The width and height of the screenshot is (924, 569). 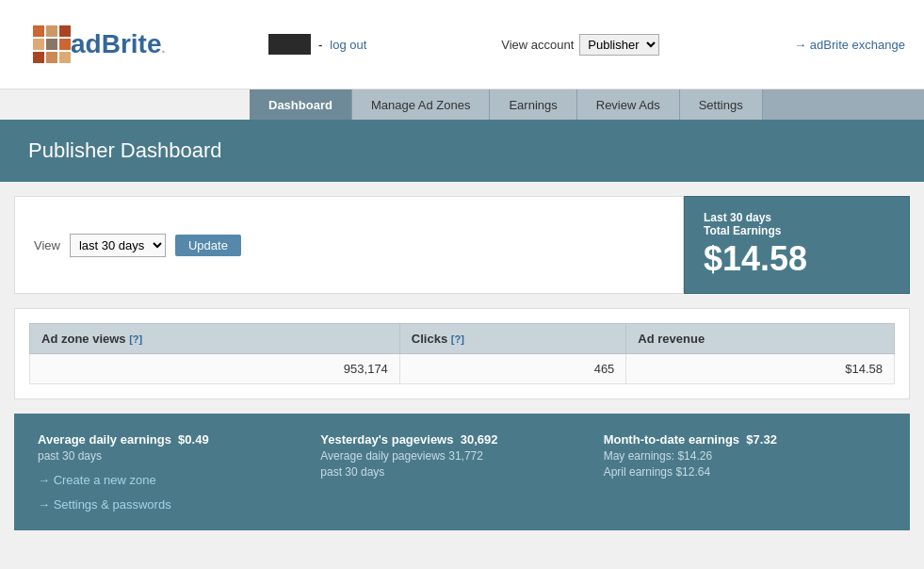 I want to click on month-to-date-label: Month-to-date earnings, so click(x=672, y=439).